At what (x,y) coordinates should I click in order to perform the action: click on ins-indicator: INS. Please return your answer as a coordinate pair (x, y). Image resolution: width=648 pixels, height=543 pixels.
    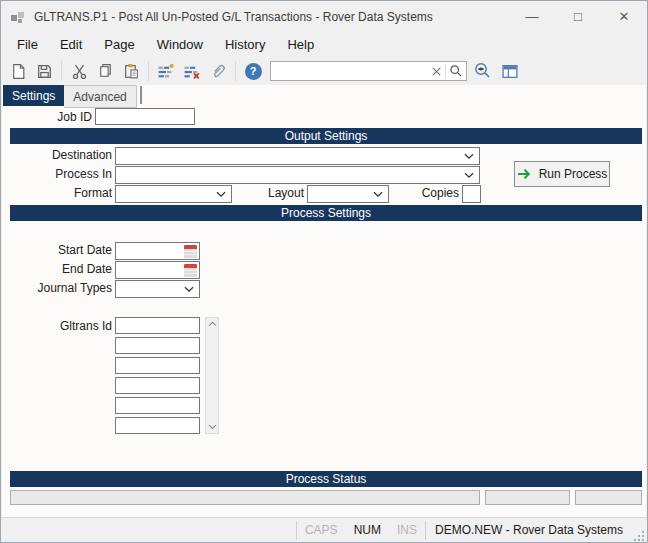
    Looking at the image, I should click on (407, 530).